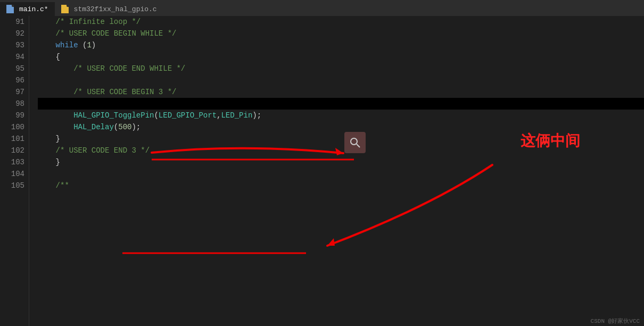 This screenshot has height=326, width=644. What do you see at coordinates (14, 151) in the screenshot?
I see `ln-102: 102` at bounding box center [14, 151].